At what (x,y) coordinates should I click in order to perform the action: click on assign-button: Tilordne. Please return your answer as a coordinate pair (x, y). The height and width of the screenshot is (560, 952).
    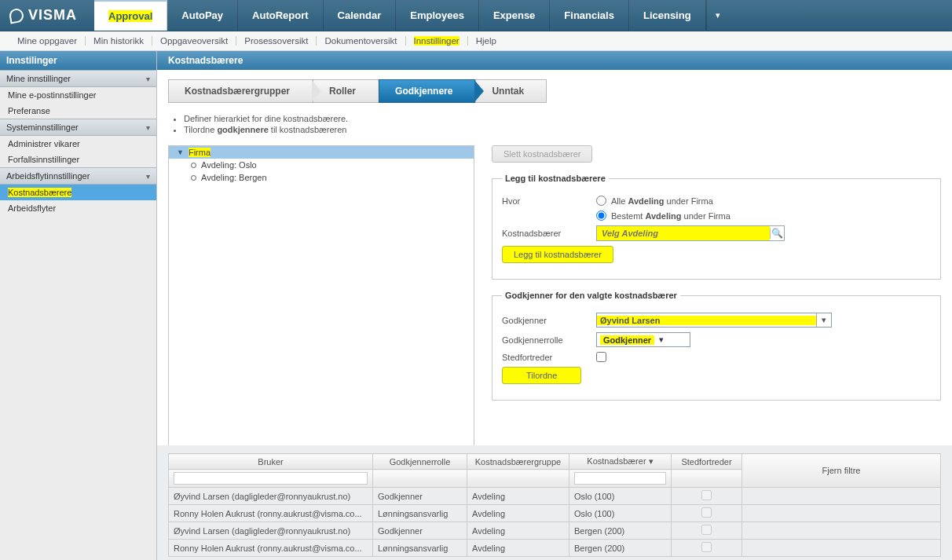
    Looking at the image, I should click on (542, 375).